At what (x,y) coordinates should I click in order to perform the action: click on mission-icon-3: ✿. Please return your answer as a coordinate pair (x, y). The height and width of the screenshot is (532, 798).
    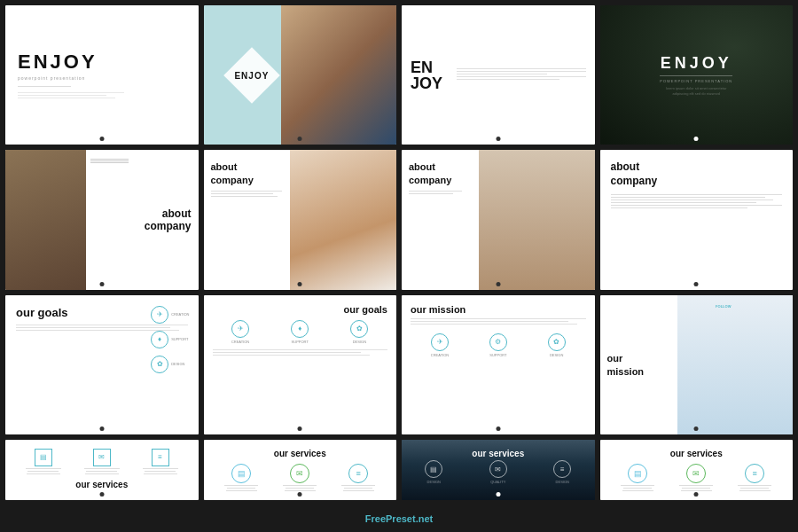
    Looking at the image, I should click on (557, 342).